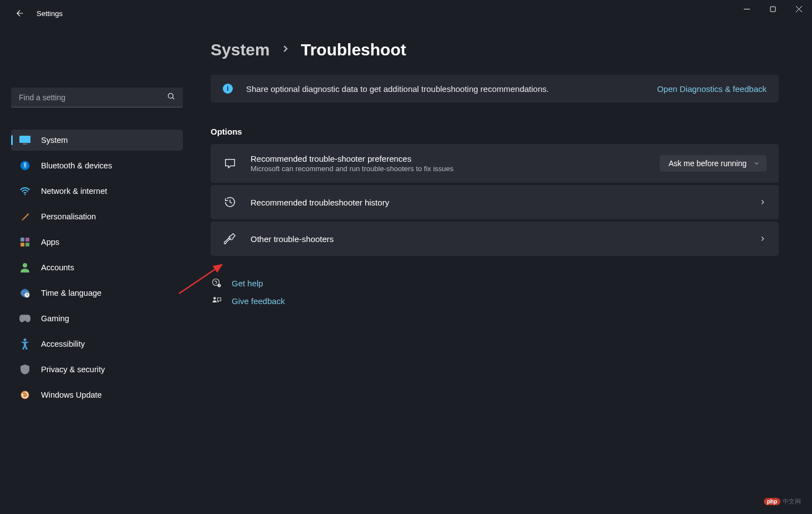  I want to click on maximize-button, so click(773, 9).